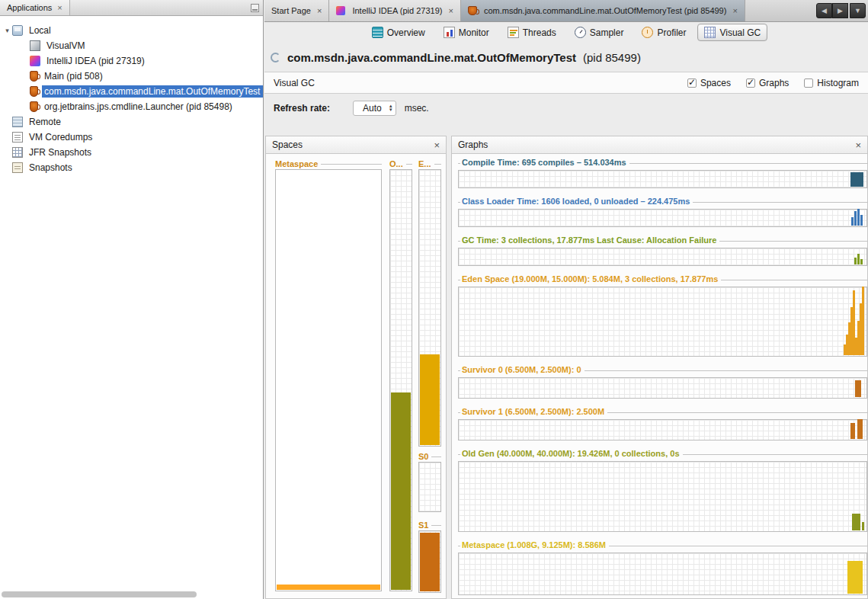  I want to click on computer-icon, so click(18, 30).